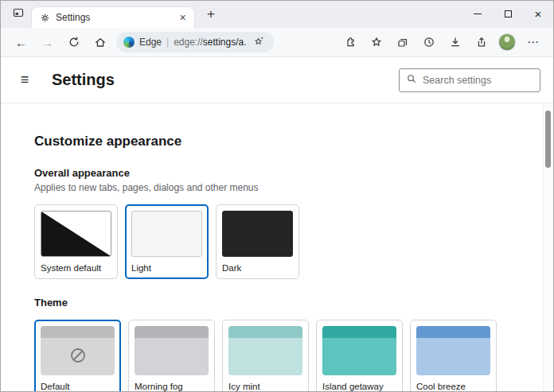 Image resolution: width=554 pixels, height=392 pixels. What do you see at coordinates (73, 42) in the screenshot?
I see `refresh-button` at bounding box center [73, 42].